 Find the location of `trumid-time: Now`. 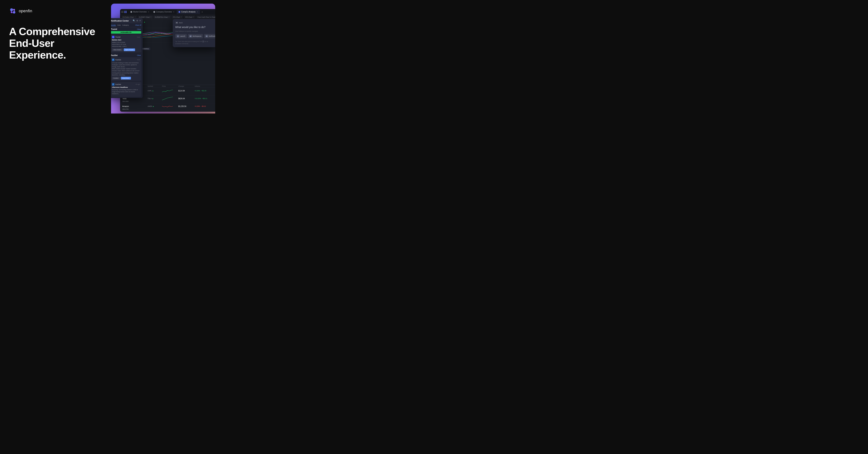

trumid-time: Now is located at coordinates (138, 37).